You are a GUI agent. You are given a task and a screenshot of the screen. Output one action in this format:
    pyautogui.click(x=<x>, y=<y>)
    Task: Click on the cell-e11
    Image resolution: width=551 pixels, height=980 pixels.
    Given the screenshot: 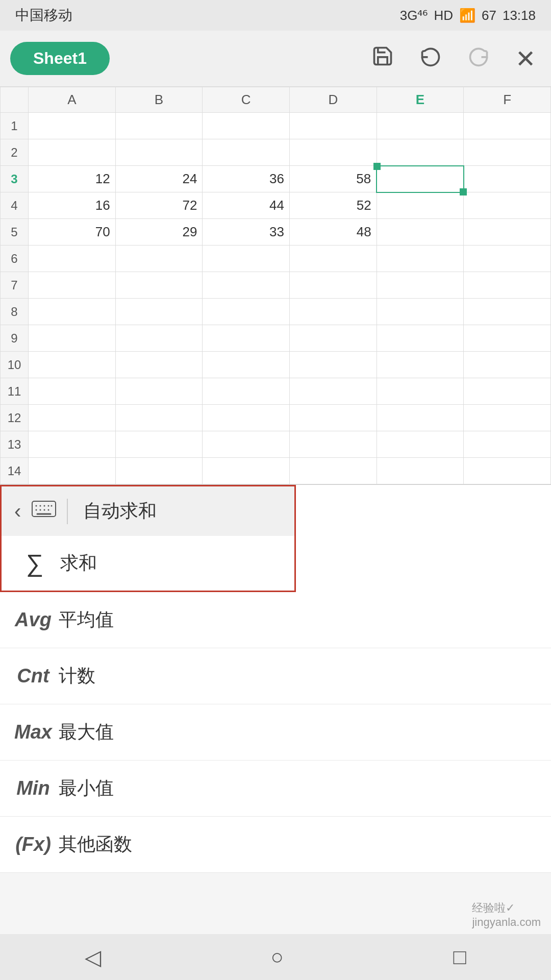 What is the action you would take?
    pyautogui.click(x=420, y=391)
    